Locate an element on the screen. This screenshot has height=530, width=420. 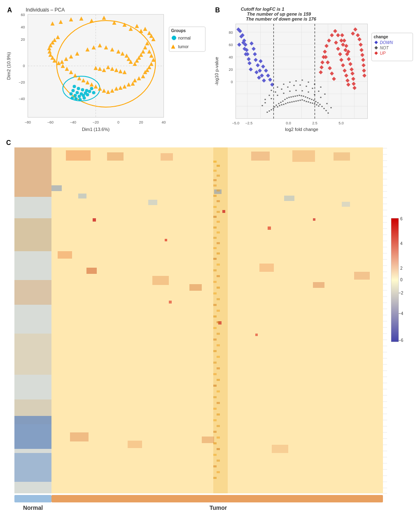
volcano-legend-not: NOT is located at coordinates (385, 48).